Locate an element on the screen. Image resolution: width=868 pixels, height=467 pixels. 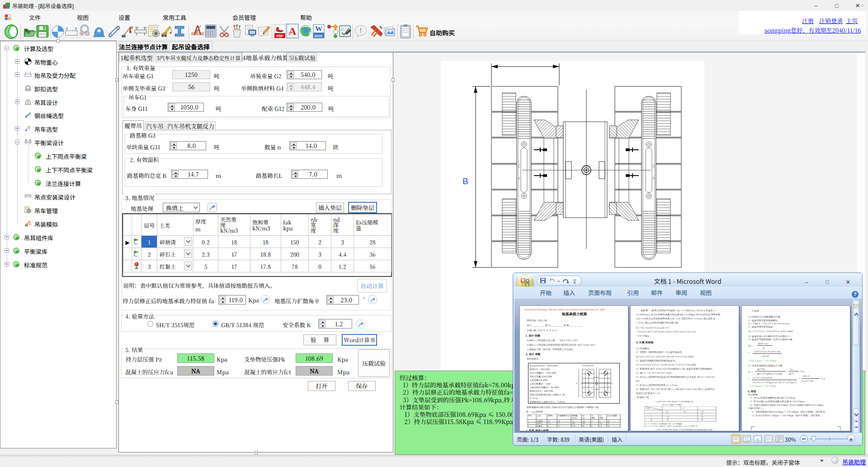
svg-text: 4.4 is located at coordinates (600, 424).